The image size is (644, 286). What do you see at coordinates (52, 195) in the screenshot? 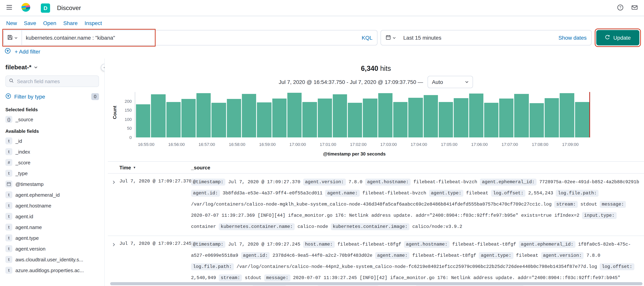
I see `sidebar-field-item: t agent.ephemeral_id` at bounding box center [52, 195].